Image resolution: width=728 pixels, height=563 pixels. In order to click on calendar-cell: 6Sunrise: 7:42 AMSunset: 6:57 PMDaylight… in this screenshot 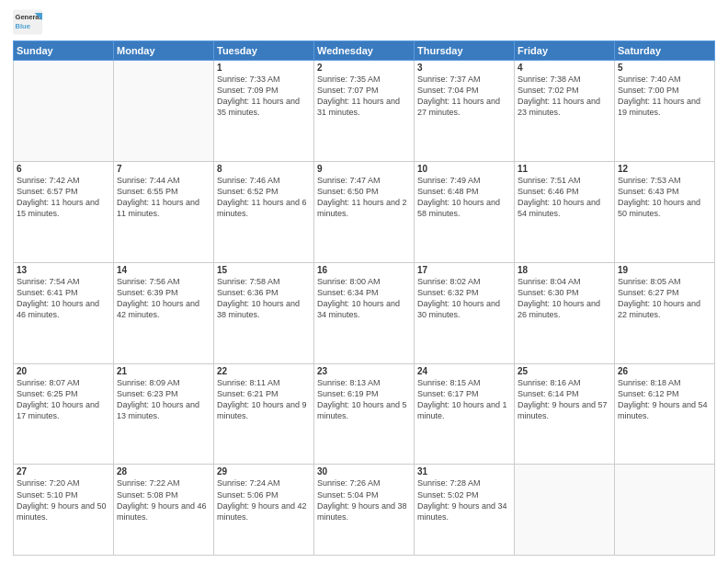, I will do `click(64, 212)`.